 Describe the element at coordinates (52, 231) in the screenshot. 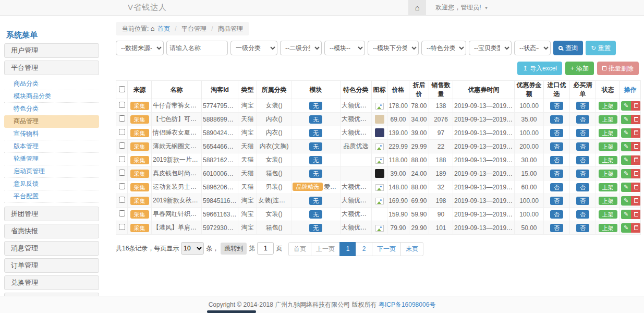

I see `sidebar-group: 省惠快报` at that location.